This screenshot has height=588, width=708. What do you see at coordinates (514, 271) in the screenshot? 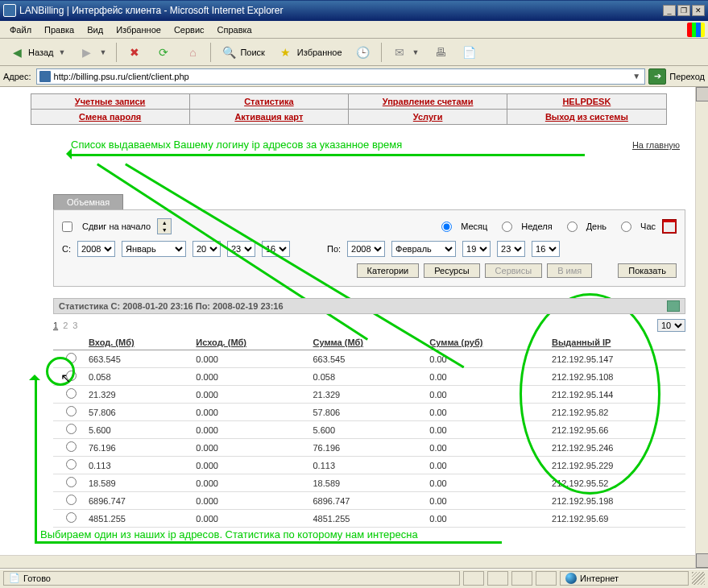
I see `services-button: Сервисы` at bounding box center [514, 271].